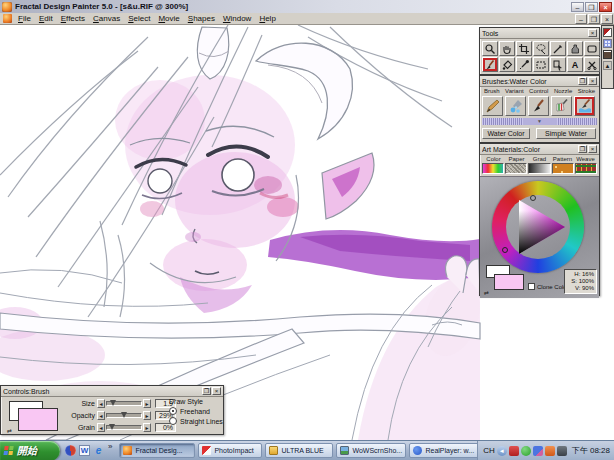 This screenshot has width=614, height=460. Describe the element at coordinates (540, 150) in the screenshot. I see `art-materials-titlebar: Art Materials:Color ❐ ×` at that location.